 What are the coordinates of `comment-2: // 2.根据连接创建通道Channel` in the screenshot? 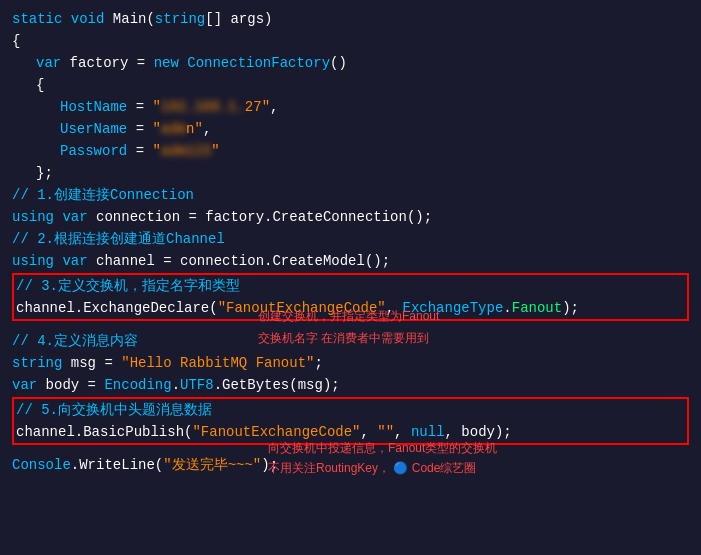 It's located at (118, 239).